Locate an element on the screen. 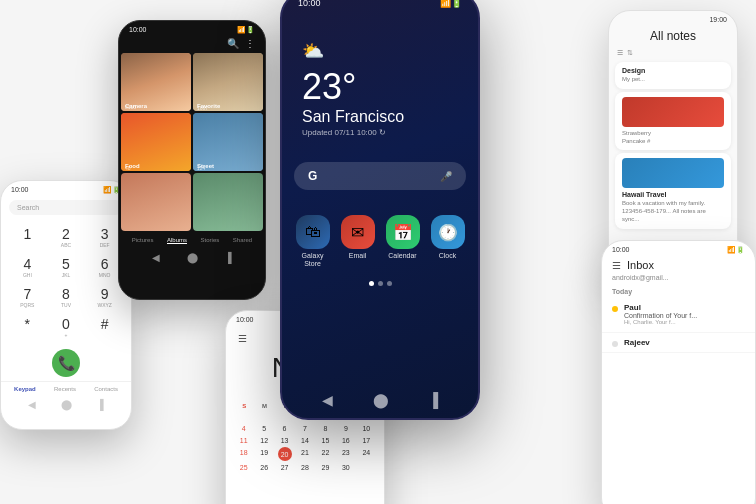  cal-27: 27 is located at coordinates (284, 468).